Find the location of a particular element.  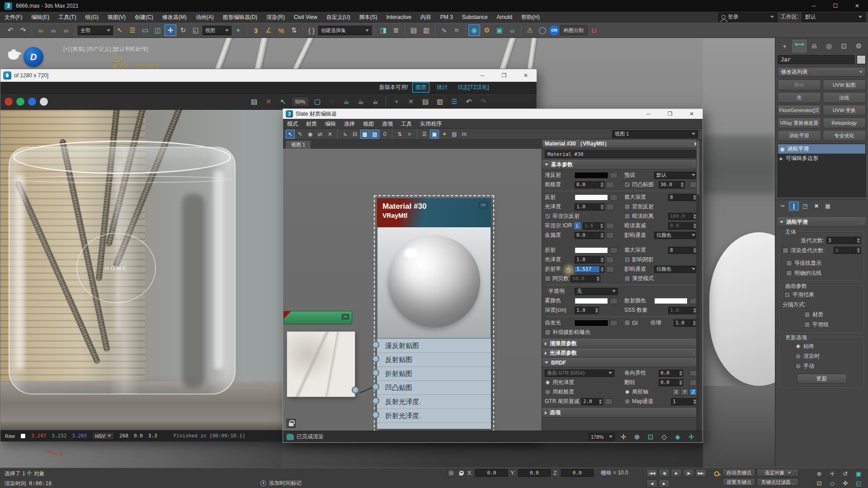

tab-hierarchy: 品 is located at coordinates (815, 46).